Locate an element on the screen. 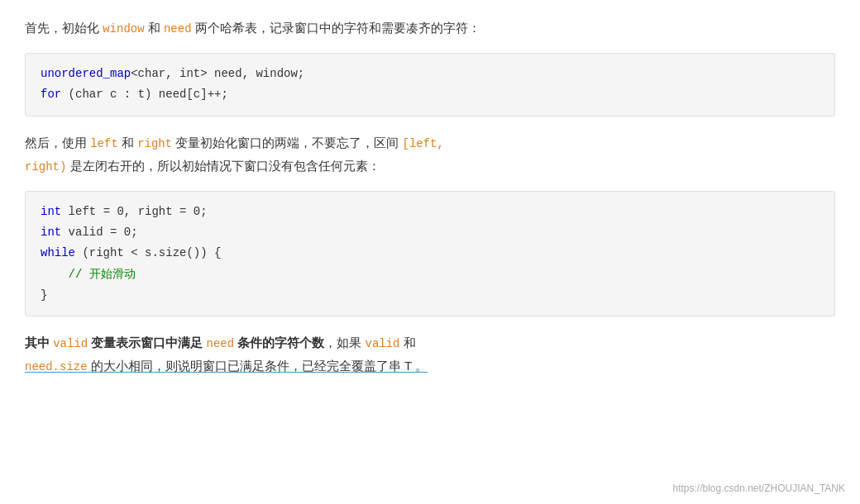 Image resolution: width=860 pixels, height=504 pixels. p3-bold-mid1: 变量表示窗口中满足 is located at coordinates (147, 342).